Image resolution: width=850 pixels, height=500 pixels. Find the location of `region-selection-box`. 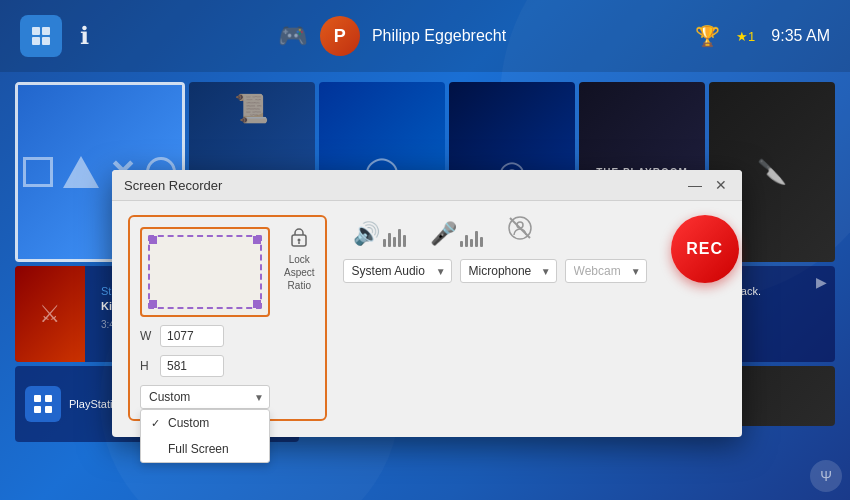

region-selection-box is located at coordinates (205, 272).